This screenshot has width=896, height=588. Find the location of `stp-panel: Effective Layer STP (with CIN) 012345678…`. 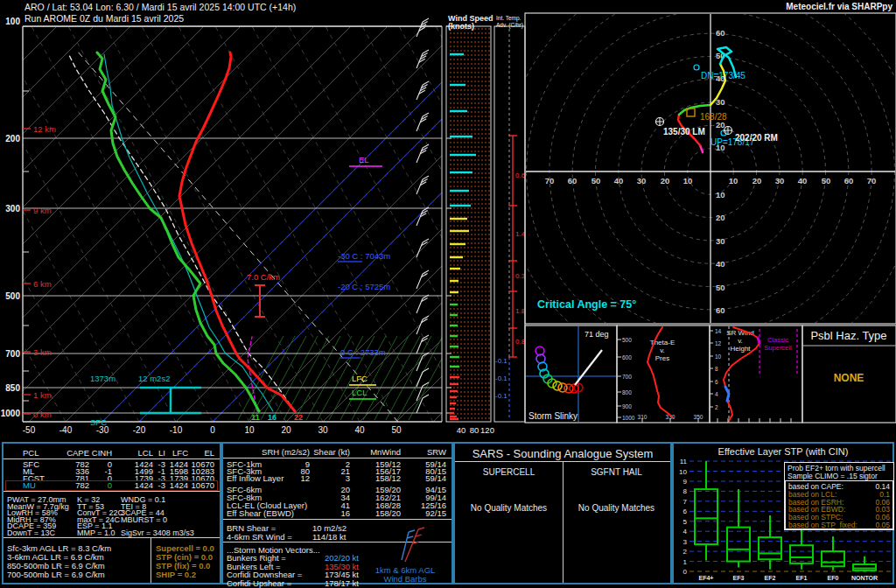

stp-panel: Effective Layer STP (with CIN) 012345678… is located at coordinates (783, 513).